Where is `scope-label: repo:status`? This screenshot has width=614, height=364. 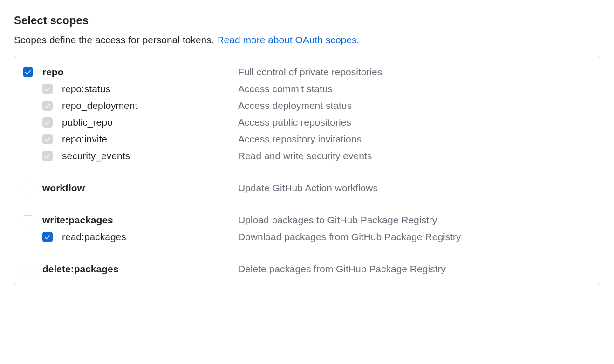 scope-label: repo:status is located at coordinates (150, 89).